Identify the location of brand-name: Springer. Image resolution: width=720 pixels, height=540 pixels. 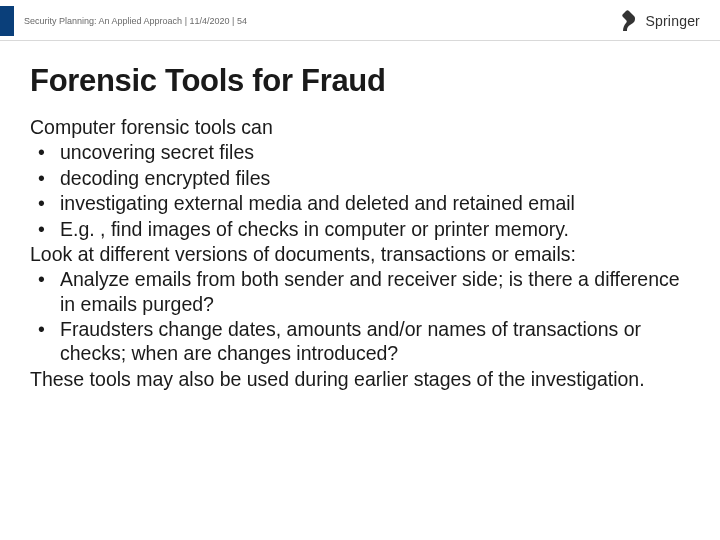
(672, 21).